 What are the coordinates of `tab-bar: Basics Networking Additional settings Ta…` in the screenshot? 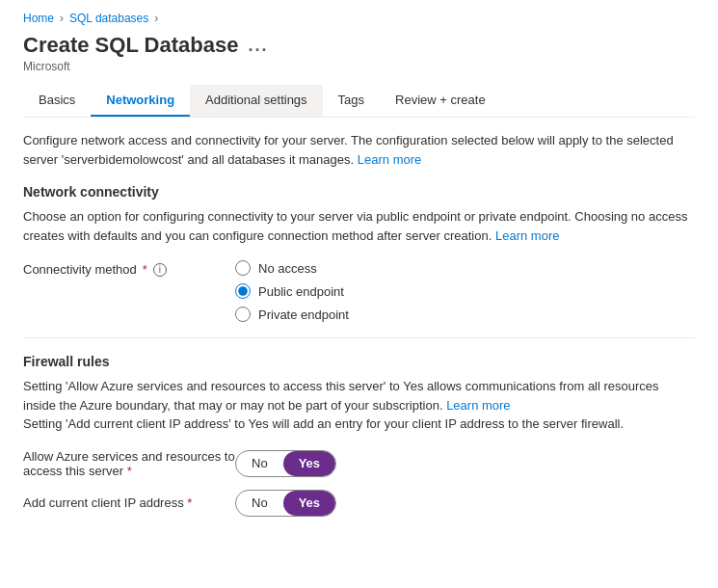 It's located at (359, 101).